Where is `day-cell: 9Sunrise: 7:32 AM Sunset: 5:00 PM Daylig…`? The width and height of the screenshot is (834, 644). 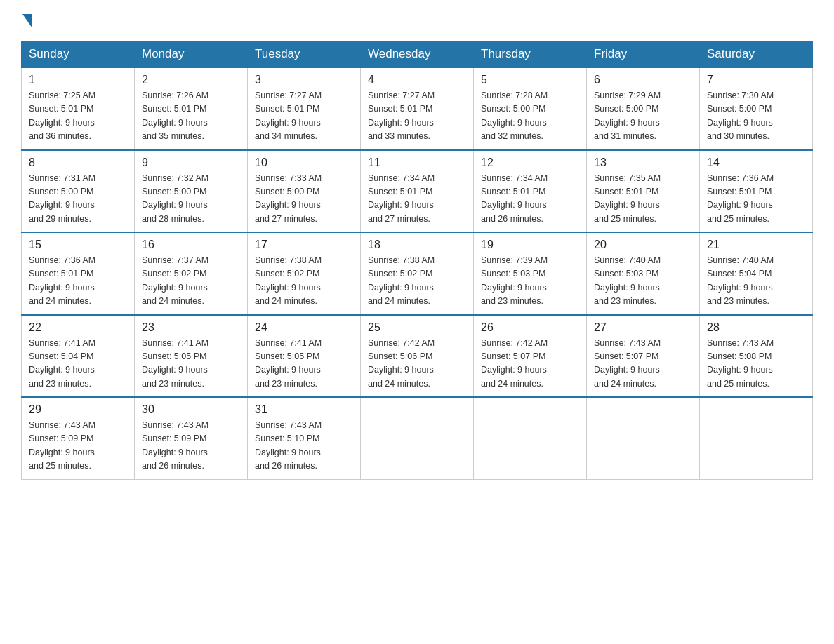
day-cell: 9Sunrise: 7:32 AM Sunset: 5:00 PM Daylig… is located at coordinates (191, 192).